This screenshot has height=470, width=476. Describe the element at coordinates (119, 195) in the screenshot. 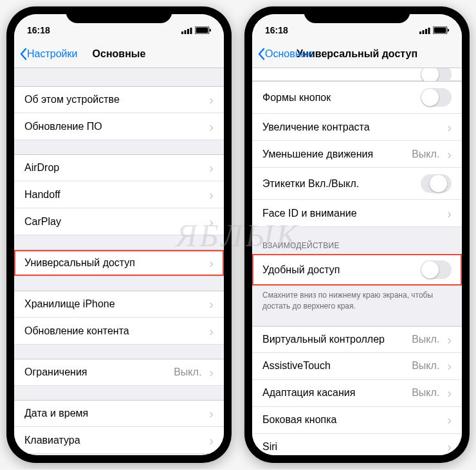

I see `row-handoff: Handoff›` at that location.